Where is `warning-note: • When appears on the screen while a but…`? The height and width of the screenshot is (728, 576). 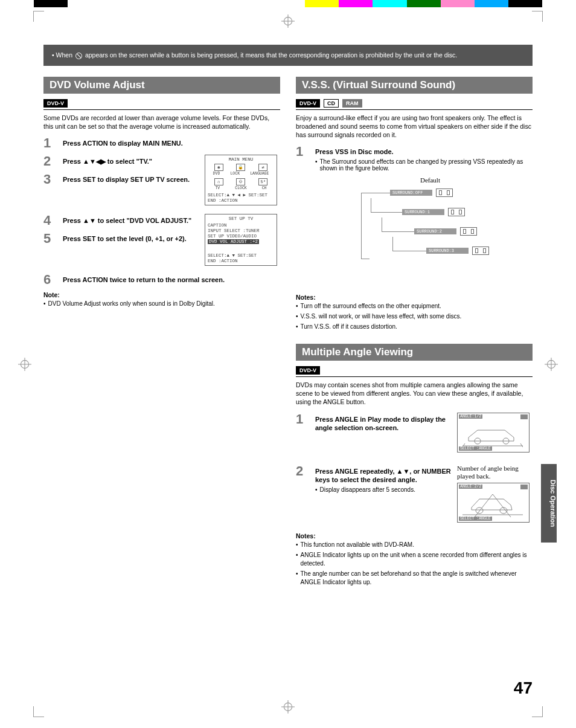 warning-note: • When appears on the screen while a but… is located at coordinates (288, 56).